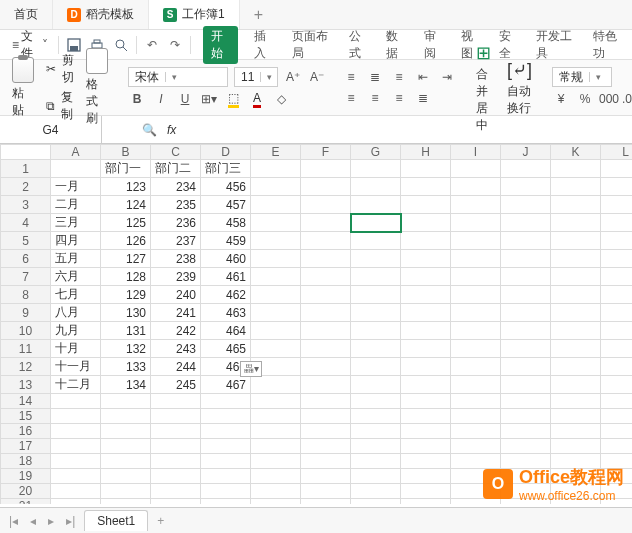 This screenshot has width=632, height=533. Describe the element at coordinates (276, 152) in the screenshot. I see `col-header: E` at that location.